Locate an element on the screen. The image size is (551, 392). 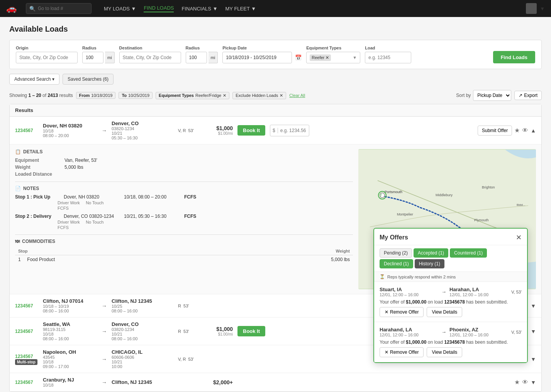
export-icon: ↗ is located at coordinates (520, 95).